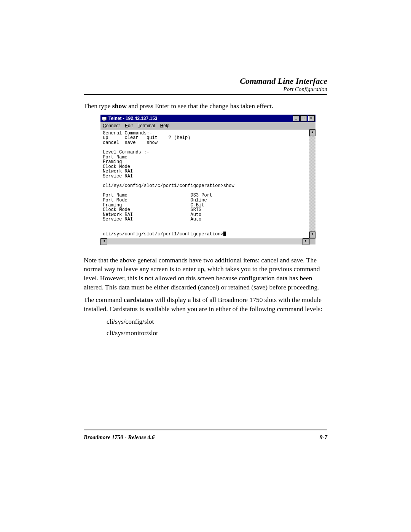 Image resolution: width=411 pixels, height=532 pixels. I want to click on menu-bar: Connect Edit Terminal Help, so click(208, 126).